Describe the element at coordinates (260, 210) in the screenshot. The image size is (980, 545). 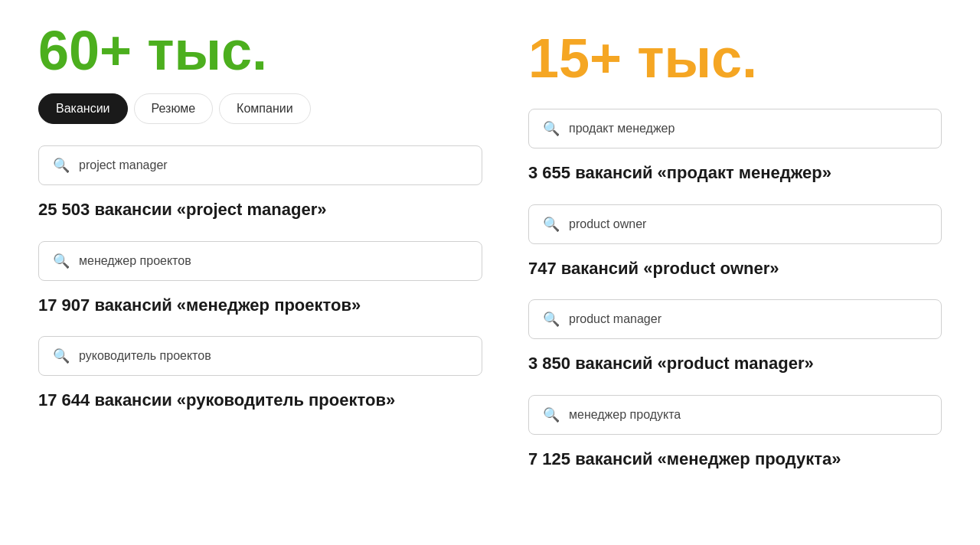
I see `left-result-text-1: 25 503 вакансии «project manager»` at that location.